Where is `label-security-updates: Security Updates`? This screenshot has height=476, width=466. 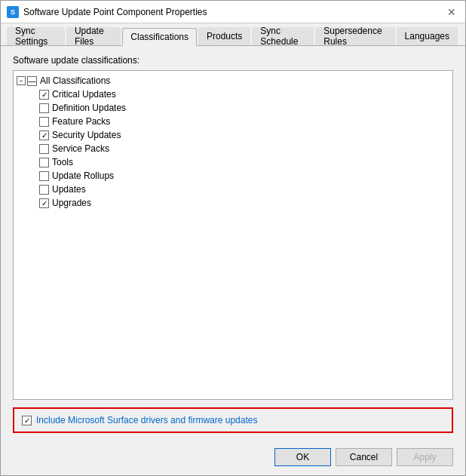
label-security-updates: Security Updates is located at coordinates (86, 135).